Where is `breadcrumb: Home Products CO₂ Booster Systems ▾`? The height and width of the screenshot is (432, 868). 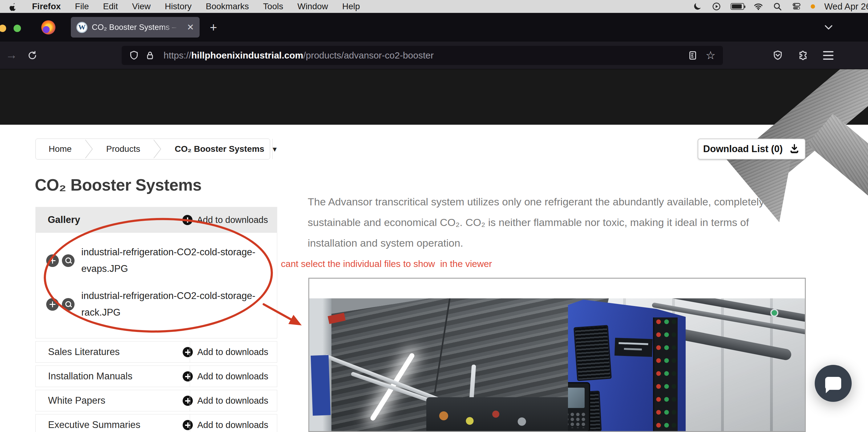
breadcrumb: Home Products CO₂ Booster Systems ▾ is located at coordinates (153, 149).